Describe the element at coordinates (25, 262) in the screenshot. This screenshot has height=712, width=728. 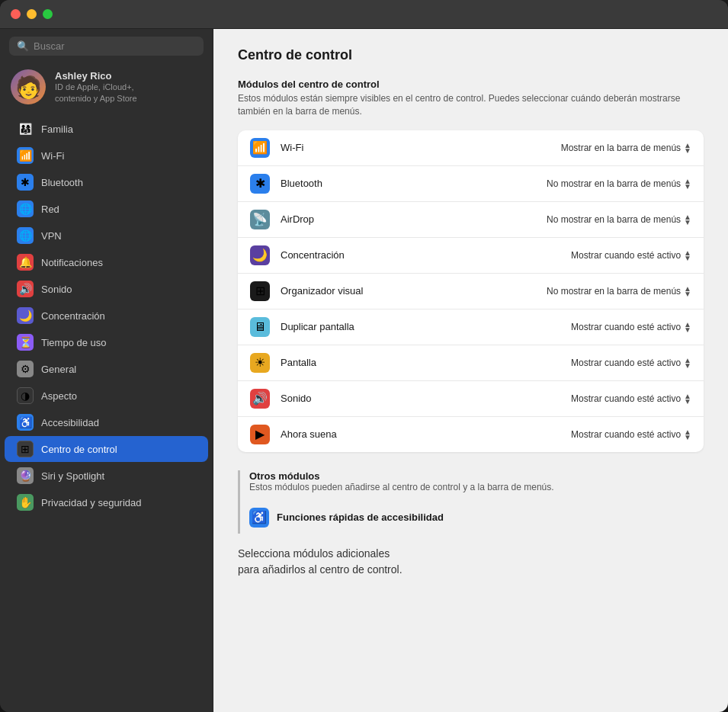
I see `notificaciones-icon: 🔔` at that location.